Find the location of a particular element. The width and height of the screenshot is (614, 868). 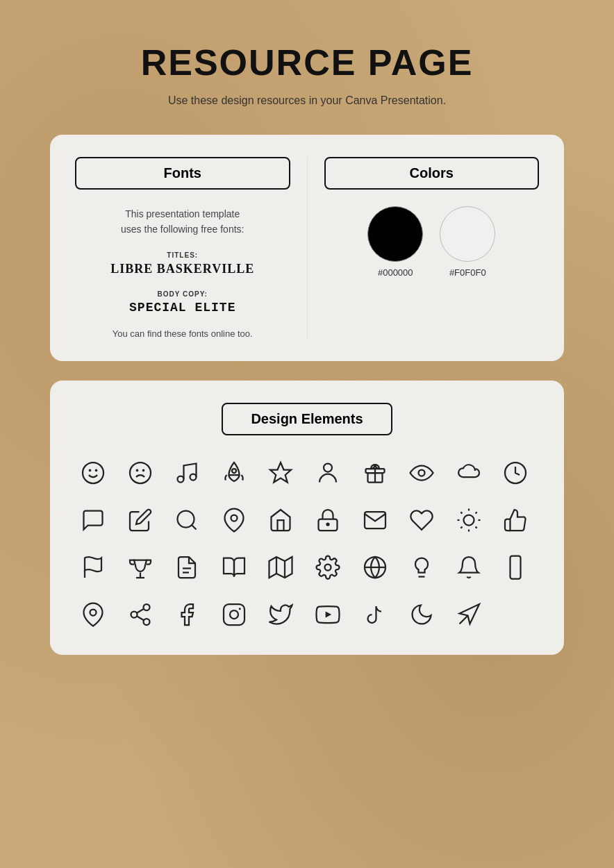

bell-icon is located at coordinates (469, 567).